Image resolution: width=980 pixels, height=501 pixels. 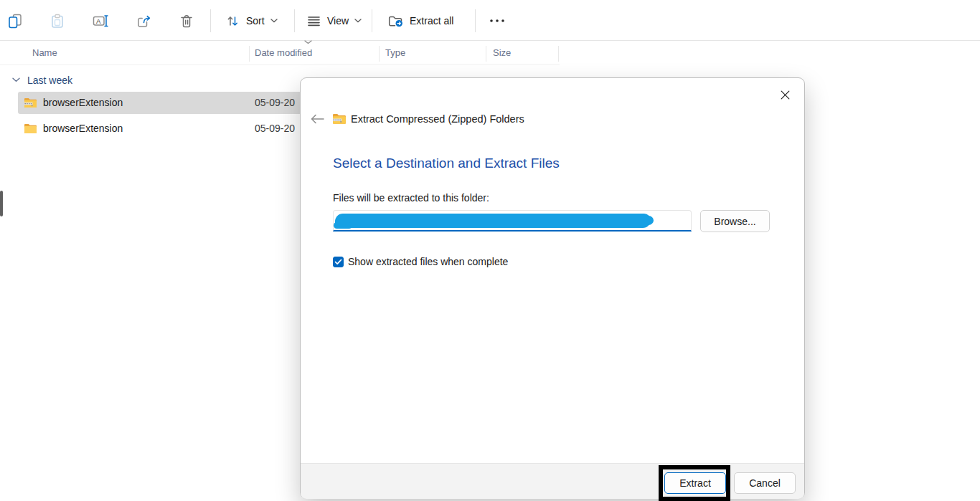 What do you see at coordinates (187, 21) in the screenshot?
I see `delete-button` at bounding box center [187, 21].